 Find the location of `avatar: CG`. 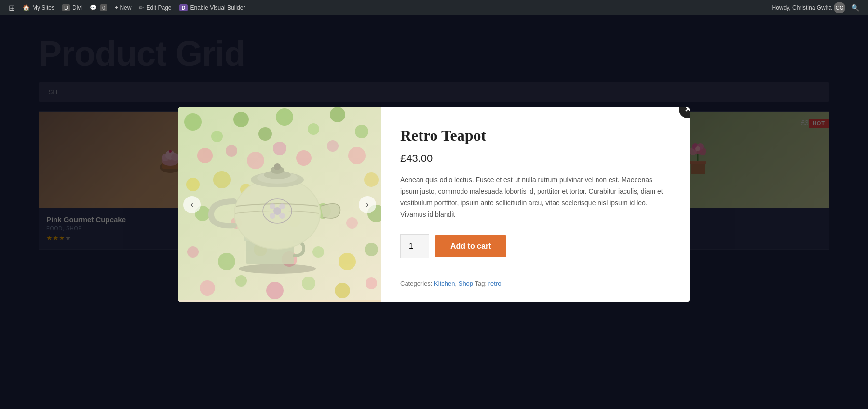

avatar: CG is located at coordinates (840, 8).